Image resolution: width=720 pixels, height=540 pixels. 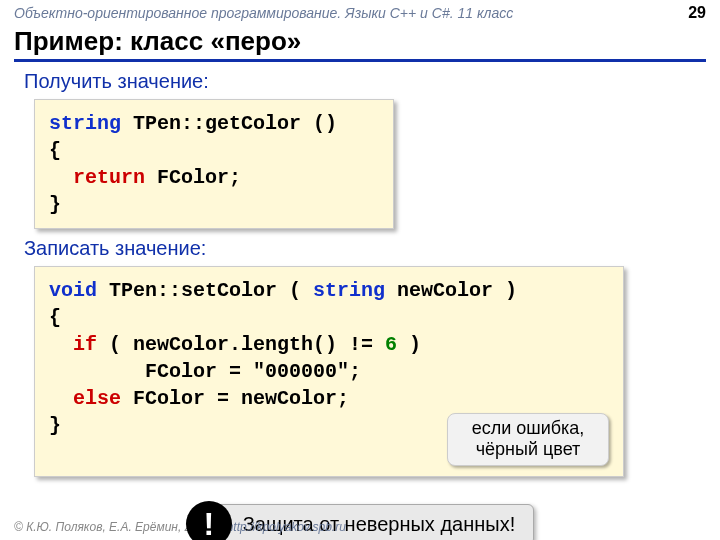 What do you see at coordinates (109, 178) in the screenshot?
I see `kw-return: return` at bounding box center [109, 178].